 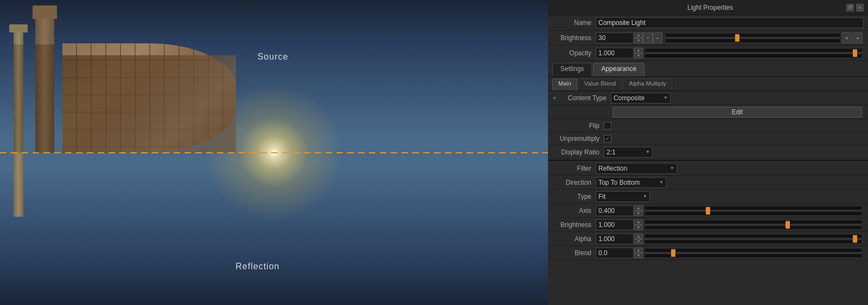 What do you see at coordinates (615, 225) in the screenshot?
I see `filter-brightness-field: 1.000` at bounding box center [615, 225].